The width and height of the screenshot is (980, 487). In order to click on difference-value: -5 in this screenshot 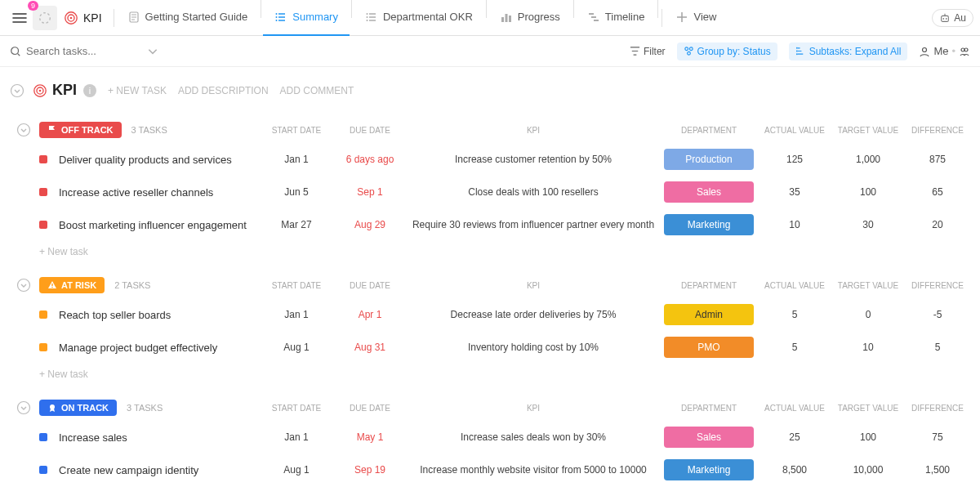, I will do `click(938, 315)`.